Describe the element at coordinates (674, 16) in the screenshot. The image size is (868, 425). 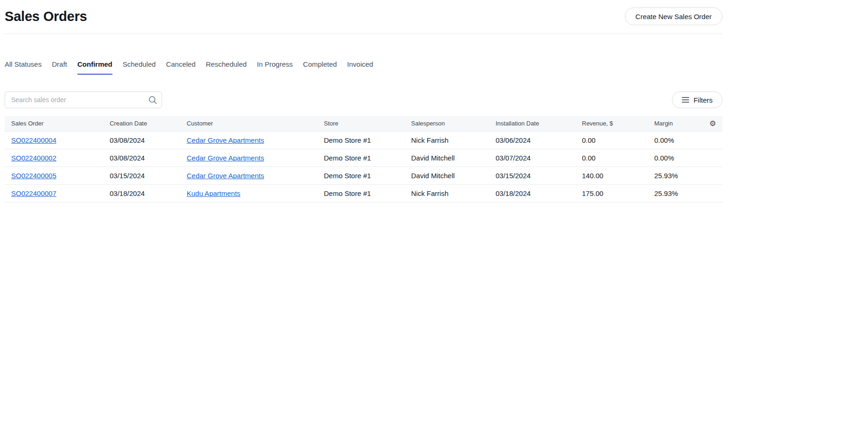
I see `create-sales-order-button: Create New Sales Order` at that location.